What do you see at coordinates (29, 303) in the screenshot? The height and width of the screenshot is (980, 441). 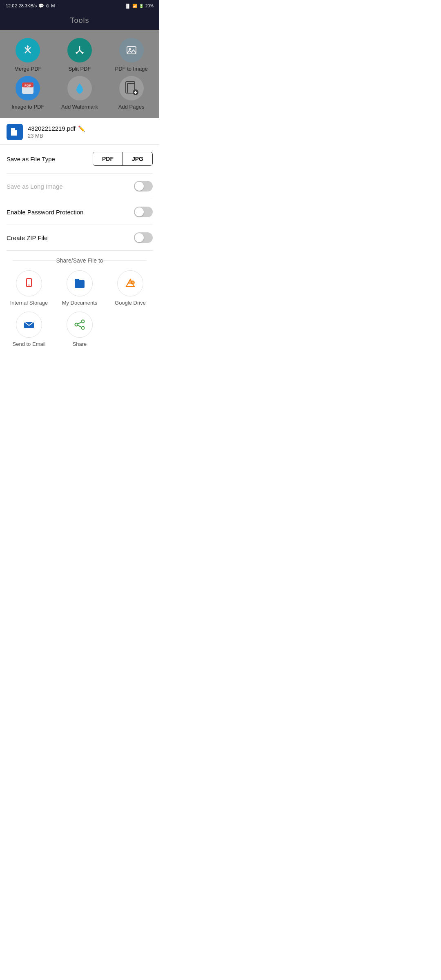 I see `internal-storage-label: Internal Storage` at bounding box center [29, 303].